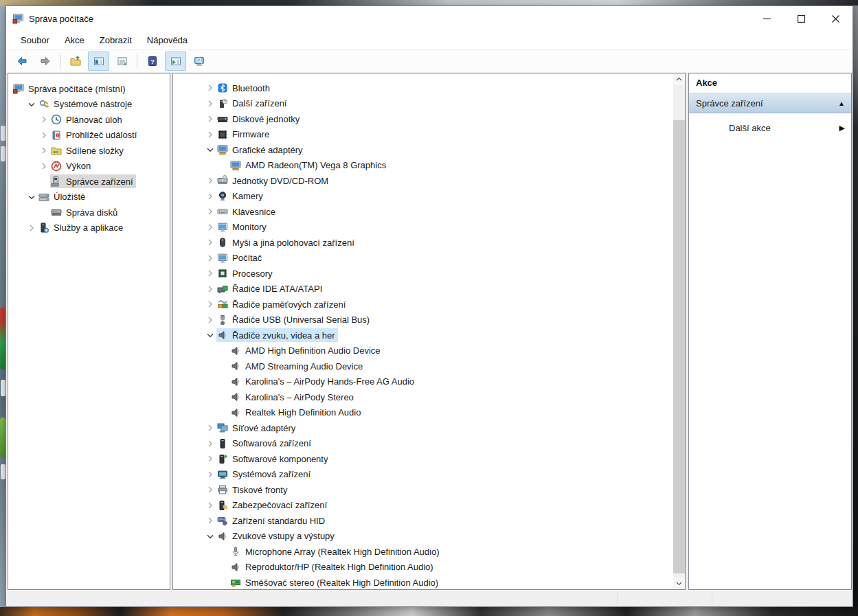 Image resolution: width=858 pixels, height=616 pixels. Describe the element at coordinates (835, 19) in the screenshot. I see `close-button` at that location.